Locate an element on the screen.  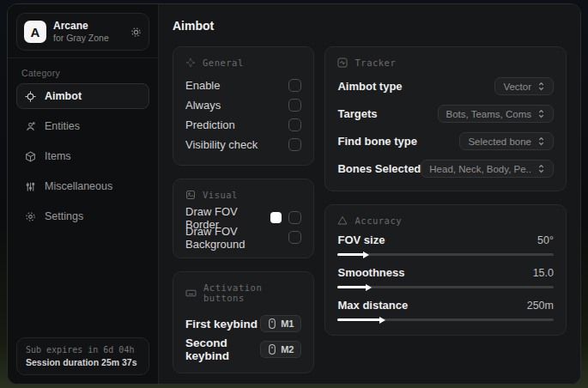
keybind-value: M2 is located at coordinates (287, 349).